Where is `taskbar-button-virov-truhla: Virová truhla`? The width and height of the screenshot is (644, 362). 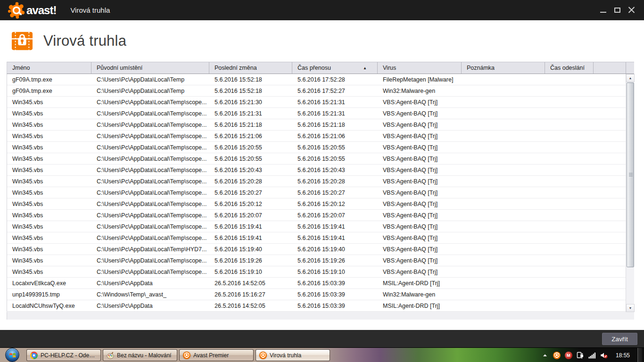 taskbar-button-virov-truhla: Virová truhla is located at coordinates (293, 355).